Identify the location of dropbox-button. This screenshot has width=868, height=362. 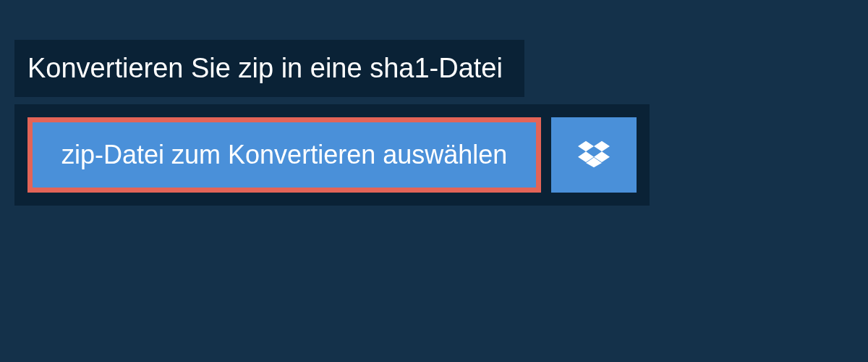
(594, 155).